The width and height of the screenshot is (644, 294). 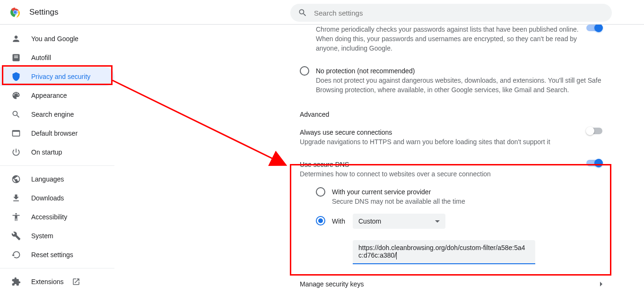 What do you see at coordinates (451, 223) in the screenshot?
I see `dns-with-row: With Custom` at bounding box center [451, 223].